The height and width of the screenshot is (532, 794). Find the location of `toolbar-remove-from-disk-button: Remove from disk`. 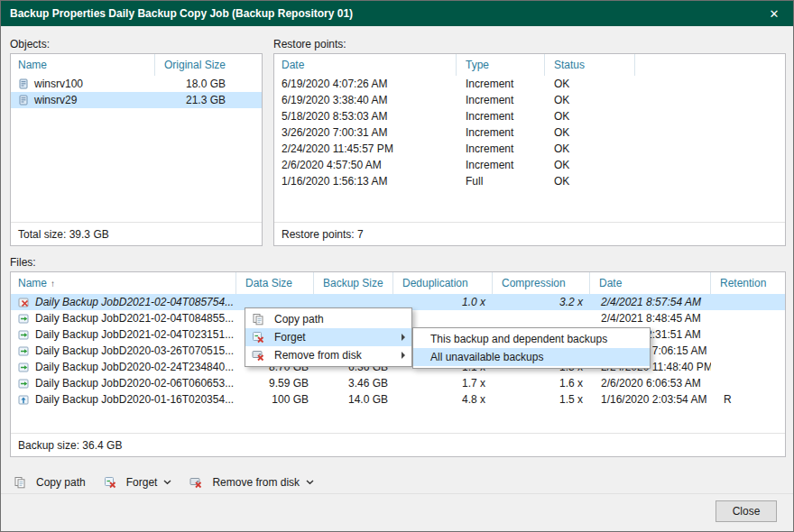

toolbar-remove-from-disk-button: Remove from disk is located at coordinates (252, 482).